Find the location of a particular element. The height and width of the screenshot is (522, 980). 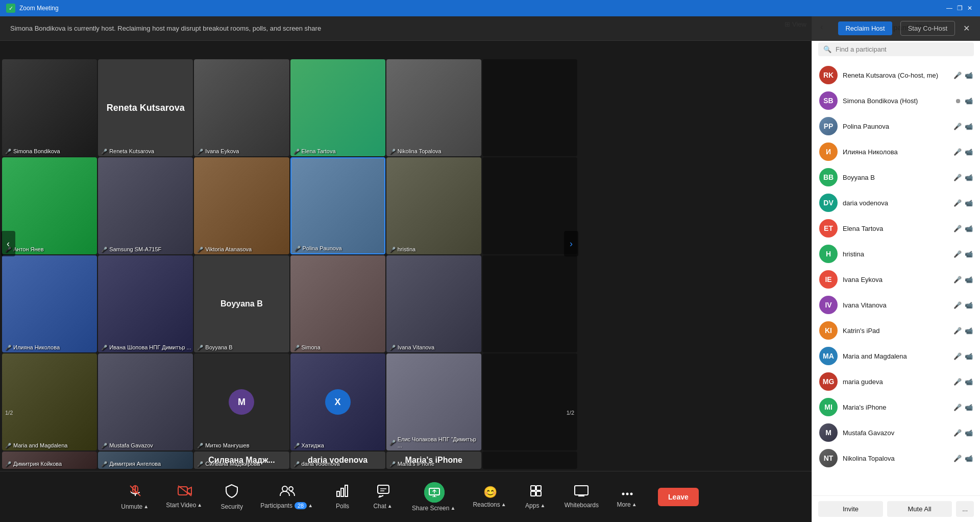

apps-button: Apps ▲ is located at coordinates (536, 497).